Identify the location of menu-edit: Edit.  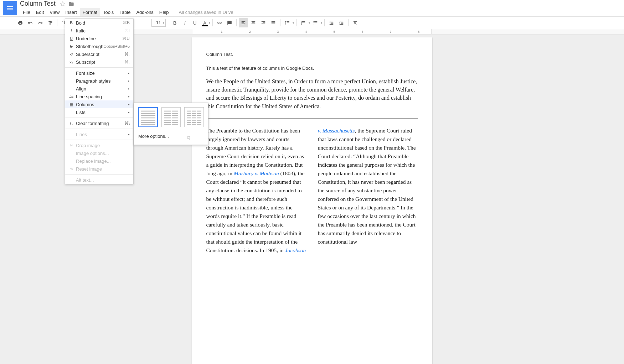
(40, 12).